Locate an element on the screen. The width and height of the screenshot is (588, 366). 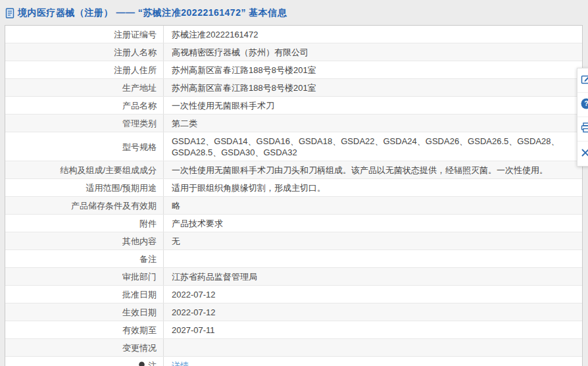
row-label: 管理类别 is located at coordinates (84, 123).